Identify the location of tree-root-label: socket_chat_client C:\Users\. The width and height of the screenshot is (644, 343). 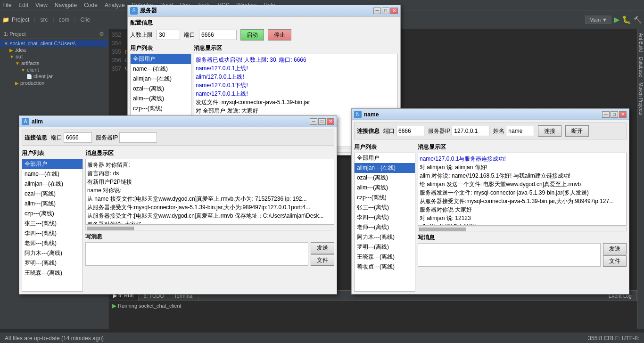
(42, 43).